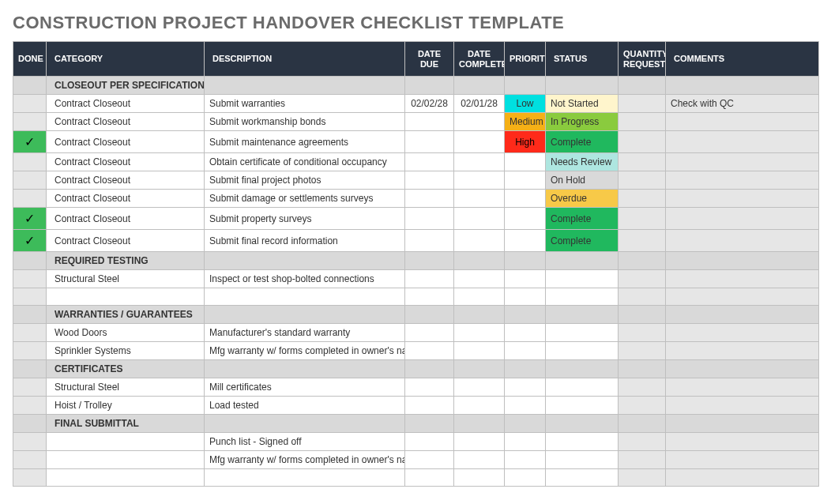 Image resolution: width=831 pixels, height=504 pixels. Describe the element at coordinates (305, 163) in the screenshot. I see `description-cell: Obtain certificate of conditional occupa…` at that location.